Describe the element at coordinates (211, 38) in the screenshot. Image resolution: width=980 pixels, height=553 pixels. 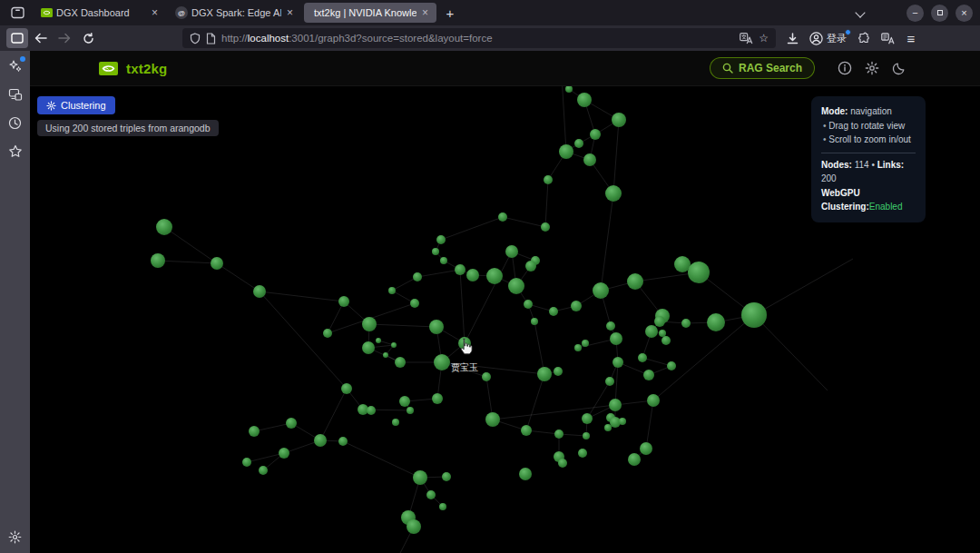
I see `page-info-icon` at that location.